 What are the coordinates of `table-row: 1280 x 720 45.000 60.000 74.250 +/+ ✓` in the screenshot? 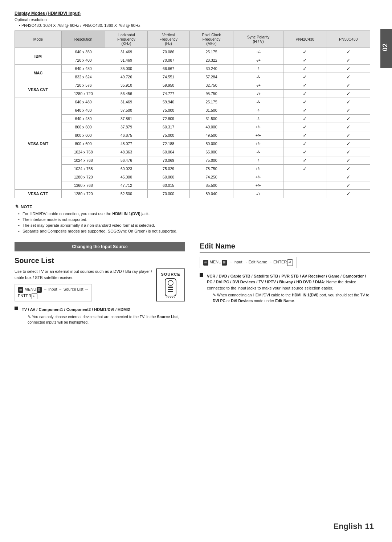 It's located at (192, 177).